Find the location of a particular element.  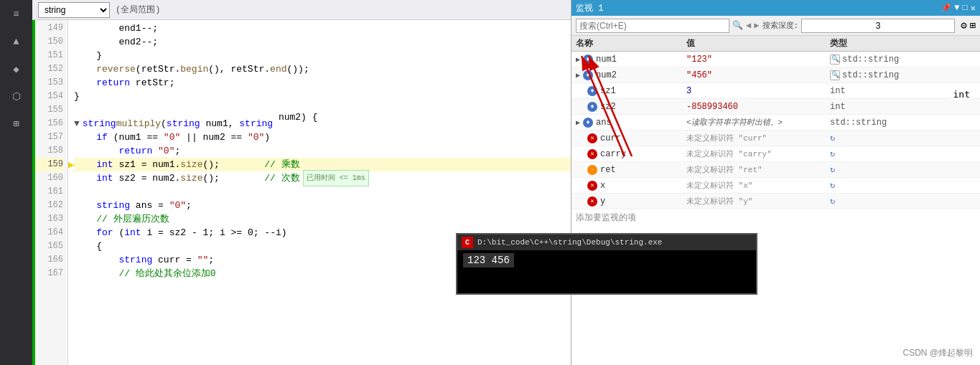

watch-value-ret: 未定义标识符 "ret" is located at coordinates (758, 169).